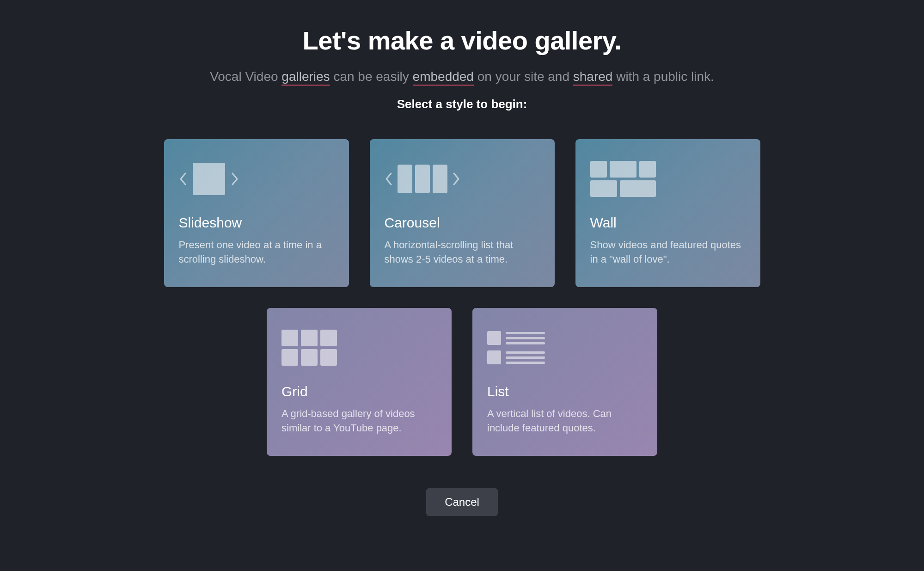 The height and width of the screenshot is (571, 924). I want to click on wall-title: Wall, so click(668, 223).